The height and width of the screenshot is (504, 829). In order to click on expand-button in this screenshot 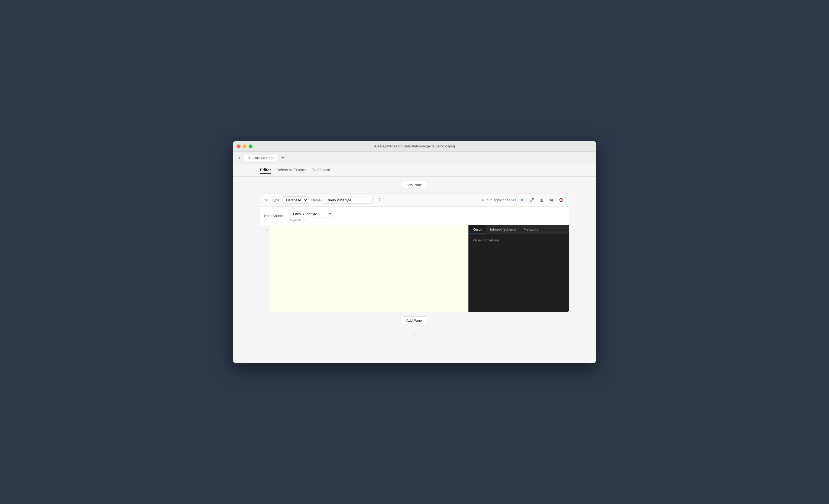, I will do `click(532, 200)`.